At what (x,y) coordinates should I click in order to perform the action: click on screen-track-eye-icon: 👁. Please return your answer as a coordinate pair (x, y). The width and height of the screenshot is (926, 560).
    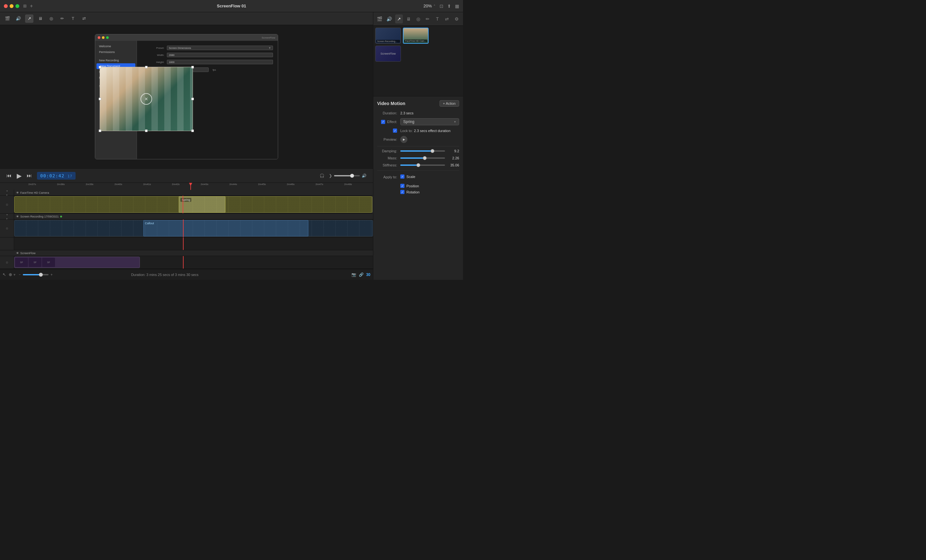
    Looking at the image, I should click on (17, 216).